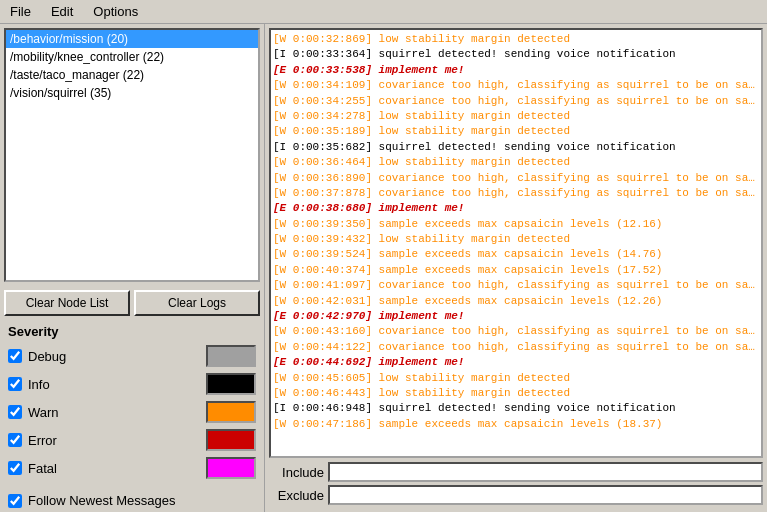 Image resolution: width=767 pixels, height=512 pixels. What do you see at coordinates (516, 472) in the screenshot?
I see `include-row: Include` at bounding box center [516, 472].